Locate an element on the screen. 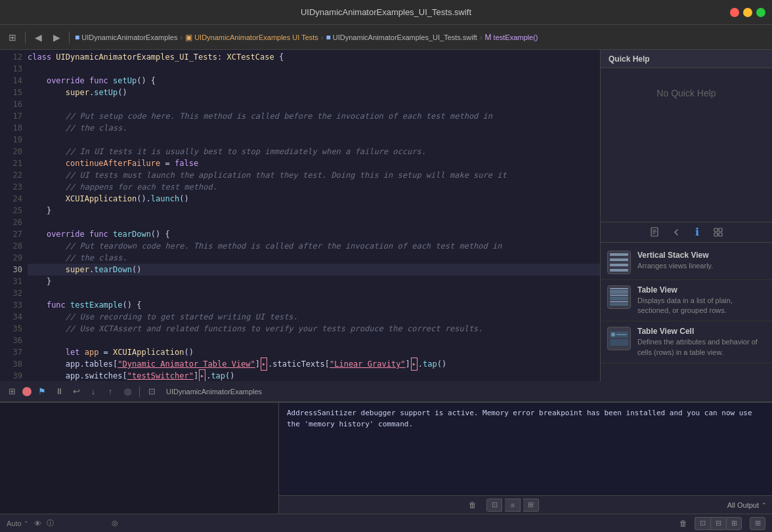  tableviewcell-desc: Defines the attributes and behavior of c… is located at coordinates (701, 348).